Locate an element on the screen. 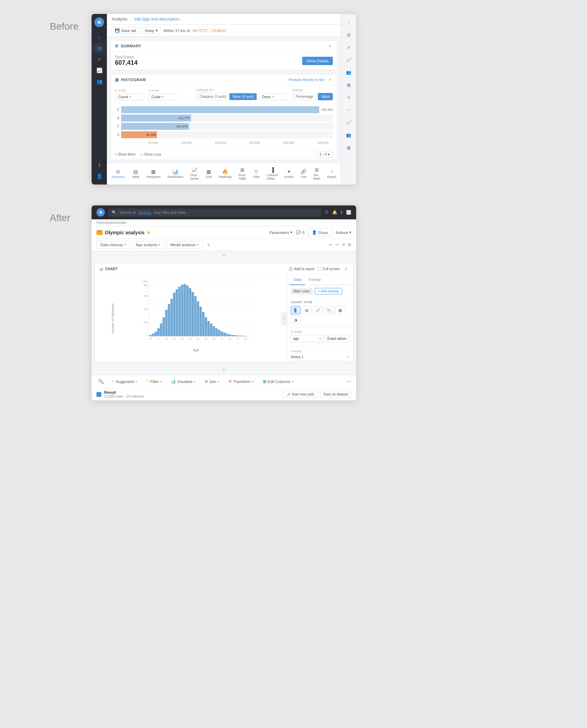  value-show-tab: Value is located at coordinates (325, 97).